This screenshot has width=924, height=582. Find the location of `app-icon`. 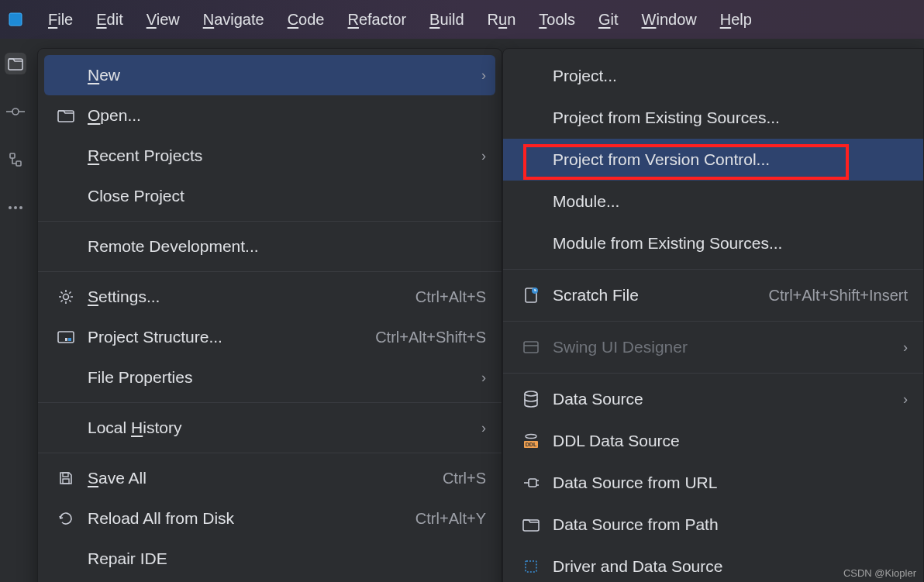

app-icon is located at coordinates (16, 19).